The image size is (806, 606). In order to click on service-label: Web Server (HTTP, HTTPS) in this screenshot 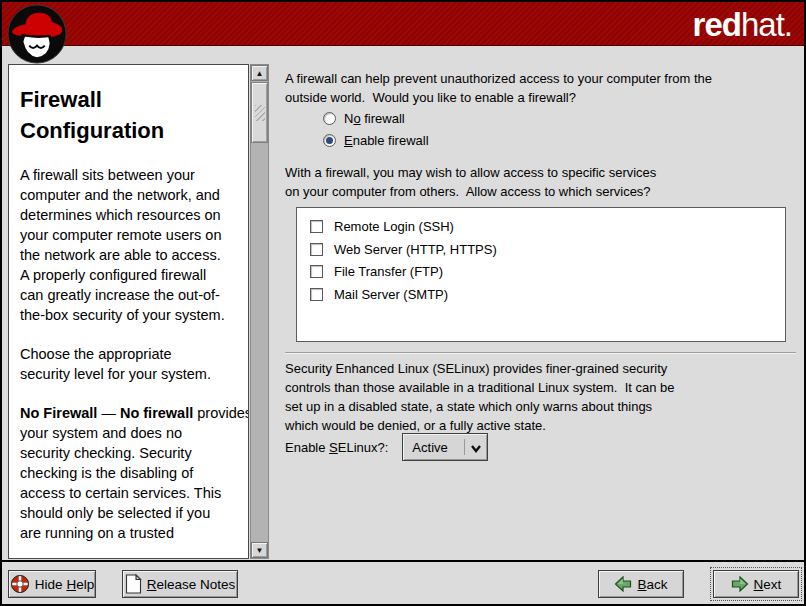, I will do `click(416, 250)`.